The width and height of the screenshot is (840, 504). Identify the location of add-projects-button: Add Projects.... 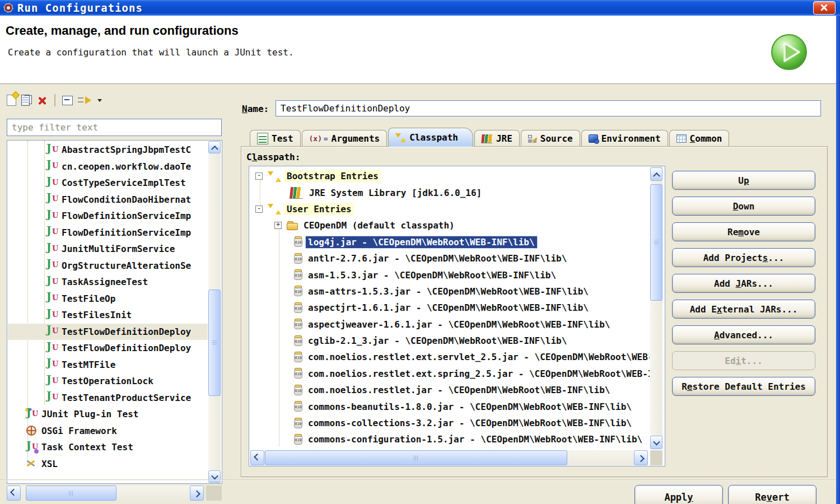
(744, 258).